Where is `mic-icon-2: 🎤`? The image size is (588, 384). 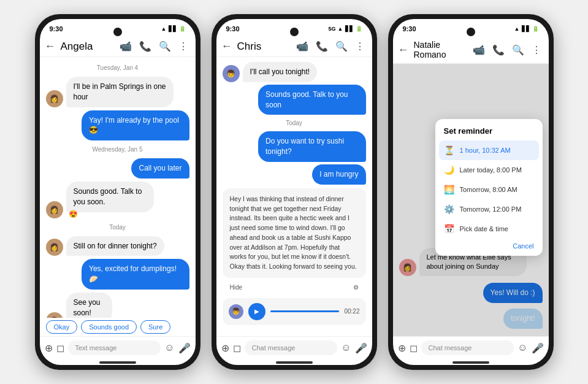
mic-icon-2: 🎤 is located at coordinates (361, 348).